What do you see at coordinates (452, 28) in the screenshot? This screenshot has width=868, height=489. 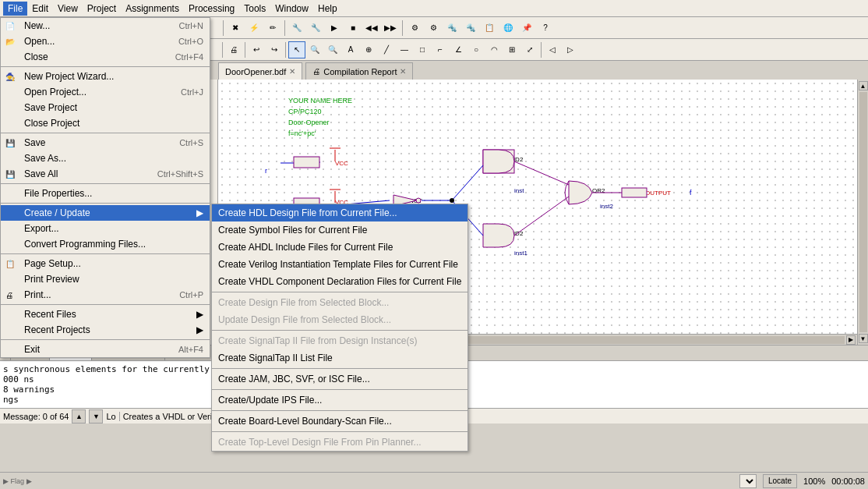 I see `toolbar-btn-12: 🔩` at bounding box center [452, 28].